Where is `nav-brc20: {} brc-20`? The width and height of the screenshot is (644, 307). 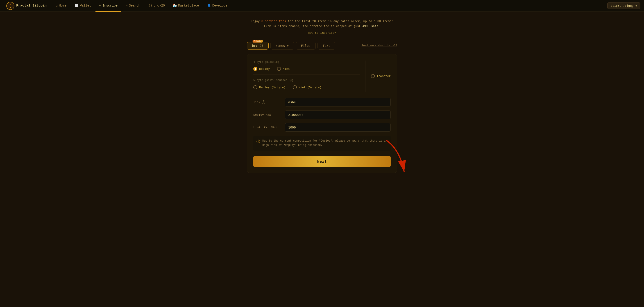 nav-brc20: {} brc-20 is located at coordinates (156, 6).